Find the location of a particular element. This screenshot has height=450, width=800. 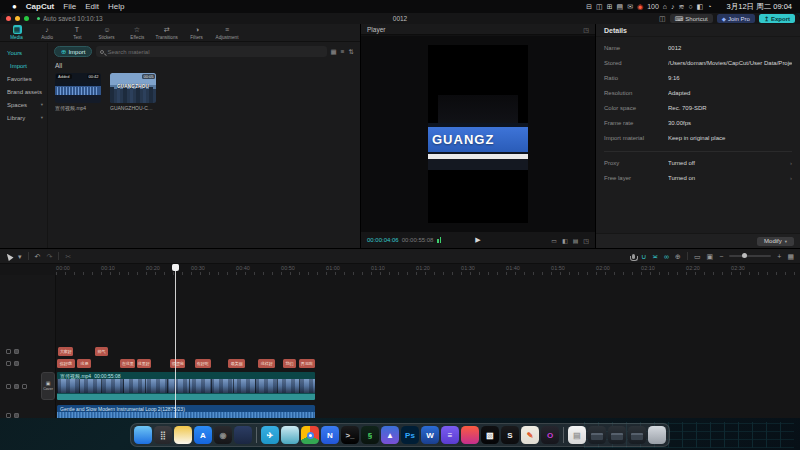

recording-icon: ◉ is located at coordinates (640, 7).